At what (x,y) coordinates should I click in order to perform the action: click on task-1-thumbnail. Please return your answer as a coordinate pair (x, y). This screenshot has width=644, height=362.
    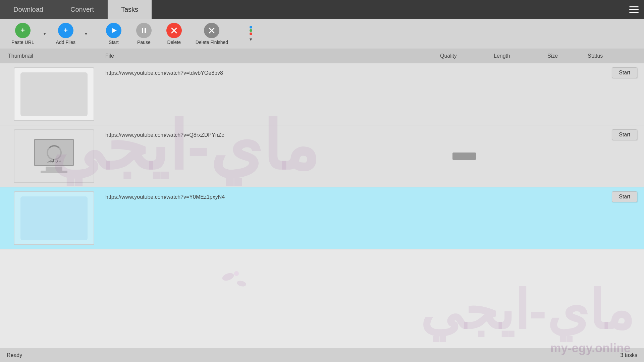
    Looking at the image, I should click on (54, 94).